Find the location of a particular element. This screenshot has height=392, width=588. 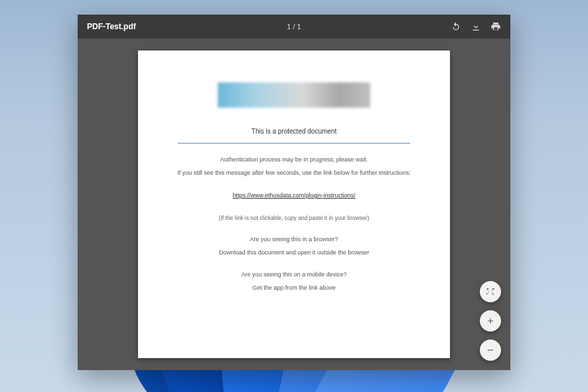

browser-answer: Download this document and open it outsi… is located at coordinates (294, 253).